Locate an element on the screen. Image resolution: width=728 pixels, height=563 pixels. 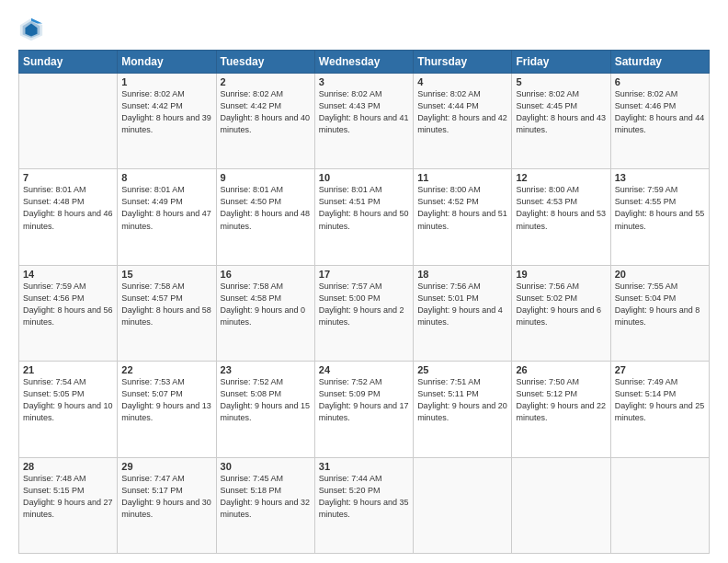
day-info: Sunrise: 7:58 AMSunset: 4:57 PMDaylight:… is located at coordinates (166, 304).